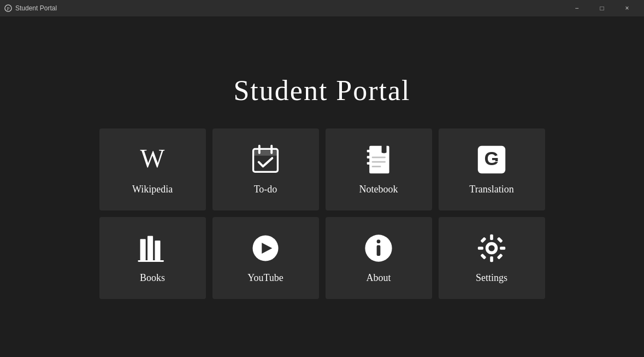 The height and width of the screenshot is (357, 644). Describe the element at coordinates (492, 248) in the screenshot. I see `settings-icon` at that location.